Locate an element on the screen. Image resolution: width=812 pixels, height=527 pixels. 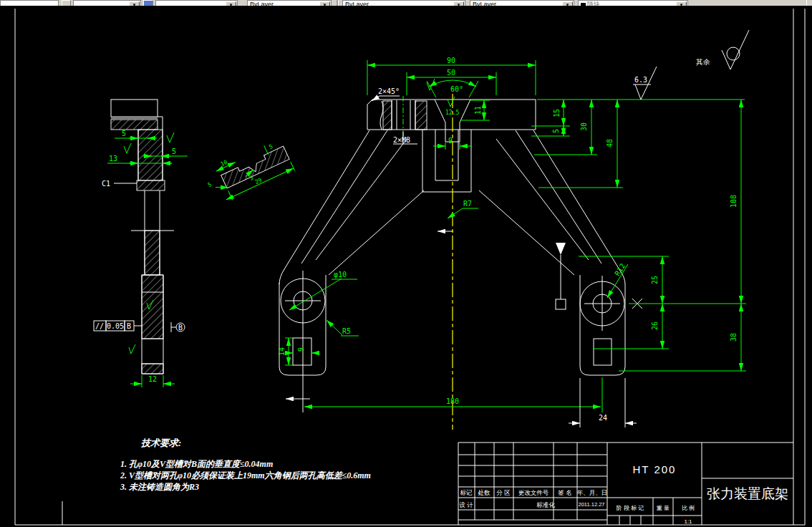
tb-header-sign: 签 名 is located at coordinates (564, 493).